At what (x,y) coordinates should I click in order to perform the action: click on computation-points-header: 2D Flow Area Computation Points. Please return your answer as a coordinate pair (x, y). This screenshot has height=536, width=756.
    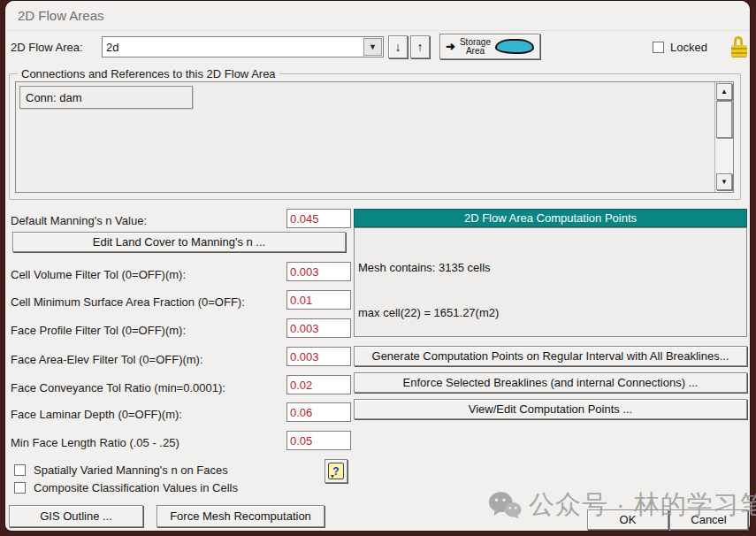
    Looking at the image, I should click on (550, 218).